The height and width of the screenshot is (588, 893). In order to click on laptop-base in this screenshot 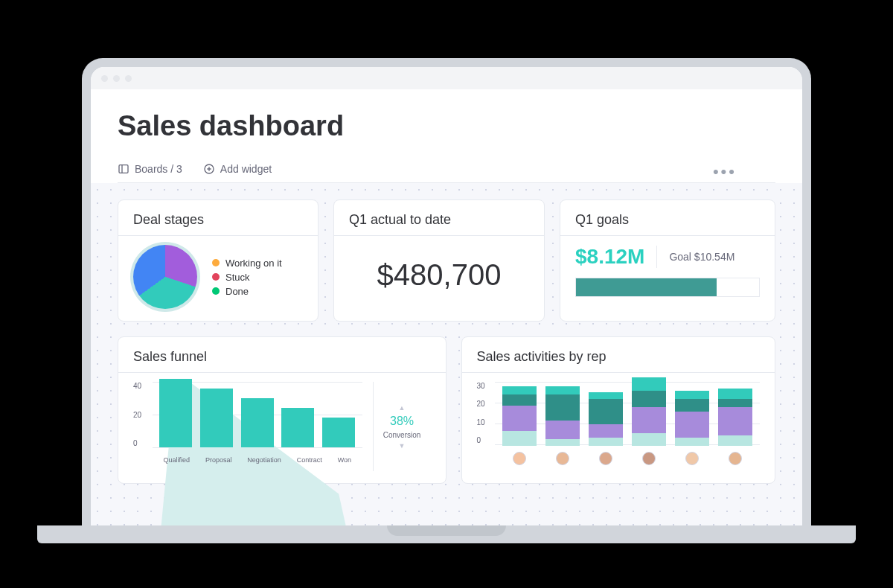, I will do `click(446, 534)`.